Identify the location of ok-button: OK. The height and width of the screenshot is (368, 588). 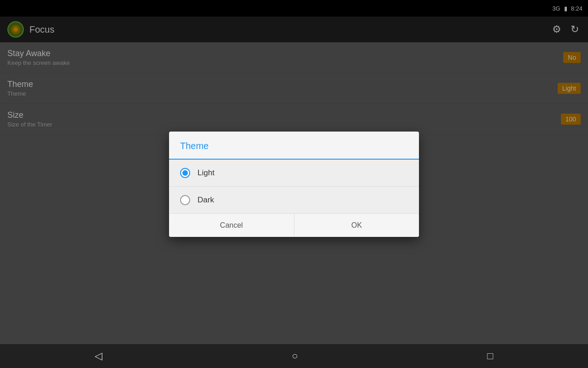
(357, 225).